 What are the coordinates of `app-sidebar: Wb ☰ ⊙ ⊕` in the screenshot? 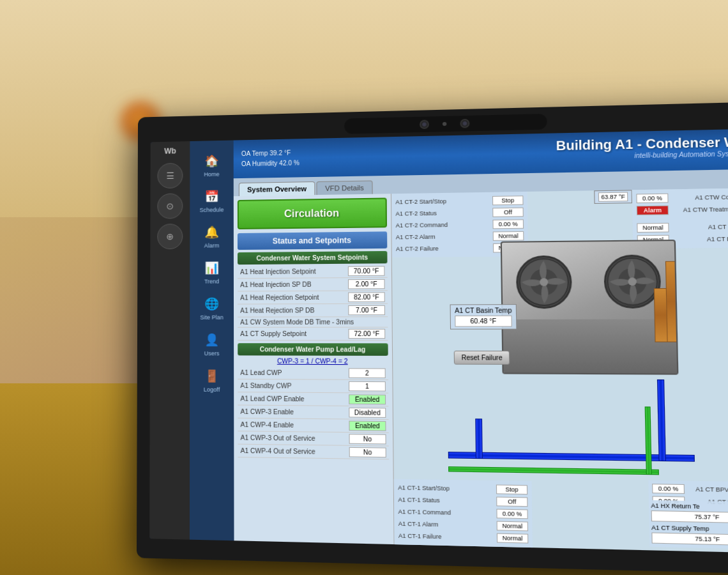 It's located at (170, 341).